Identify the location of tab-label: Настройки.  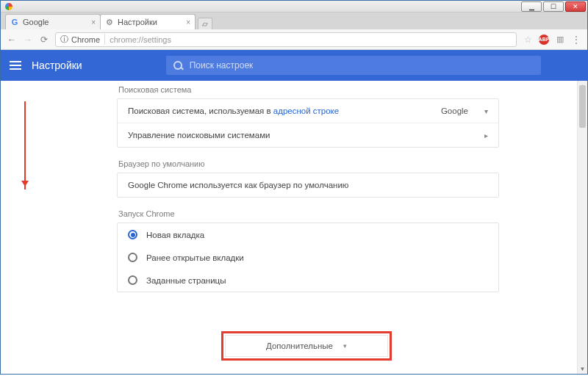
(137, 22).